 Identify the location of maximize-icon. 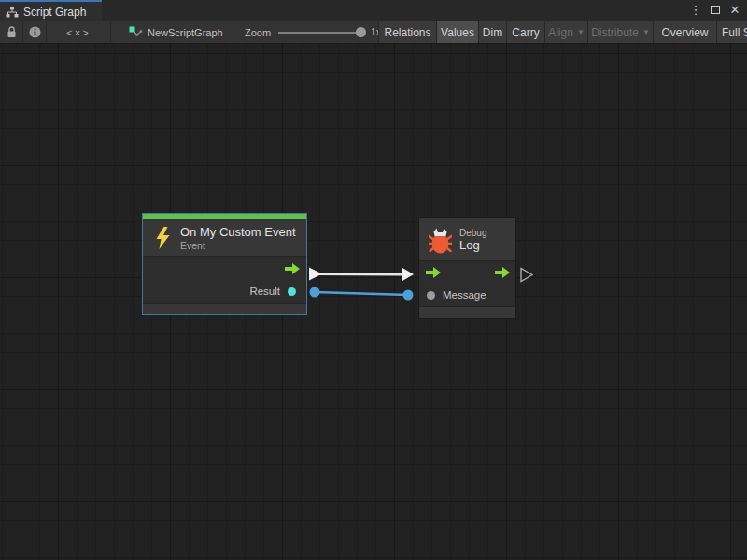
(715, 10).